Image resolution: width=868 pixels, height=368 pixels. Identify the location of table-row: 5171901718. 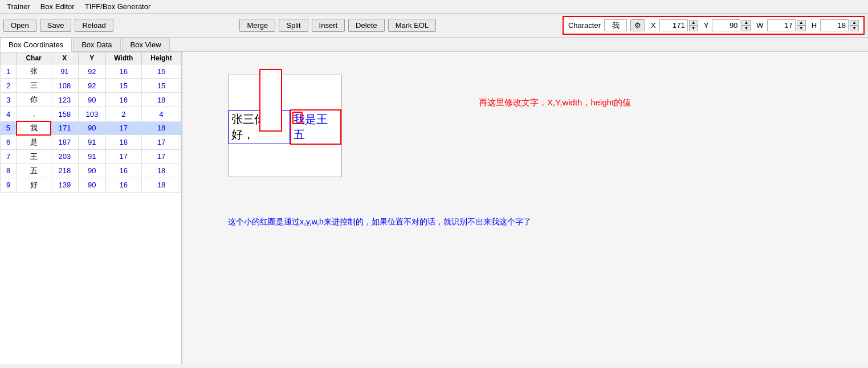
(91, 128).